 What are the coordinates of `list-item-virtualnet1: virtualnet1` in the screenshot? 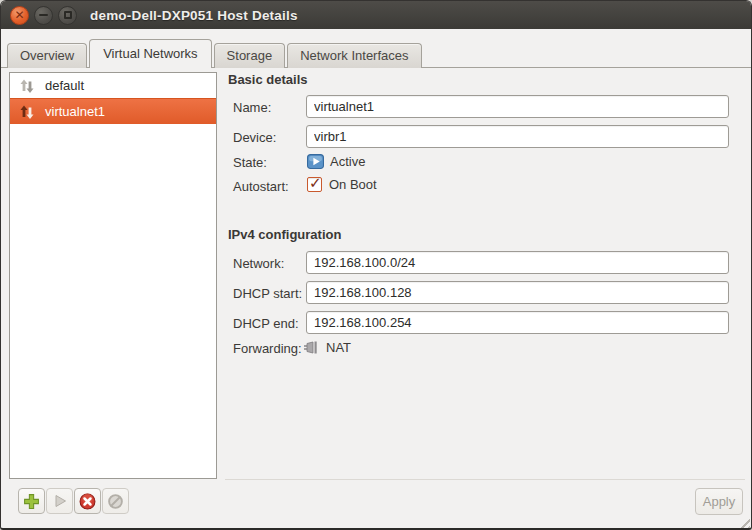 It's located at (113, 111).